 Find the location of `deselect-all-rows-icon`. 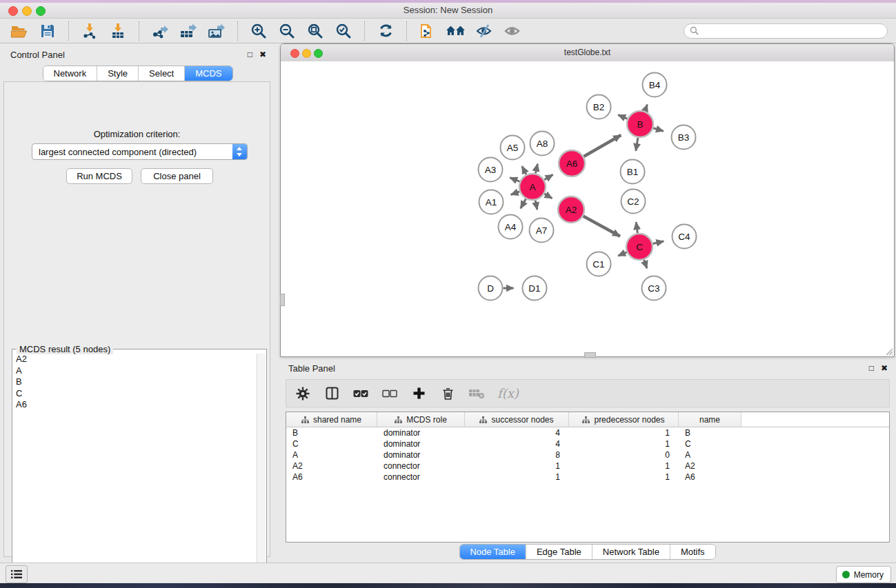

deselect-all-rows-icon is located at coordinates (390, 394).